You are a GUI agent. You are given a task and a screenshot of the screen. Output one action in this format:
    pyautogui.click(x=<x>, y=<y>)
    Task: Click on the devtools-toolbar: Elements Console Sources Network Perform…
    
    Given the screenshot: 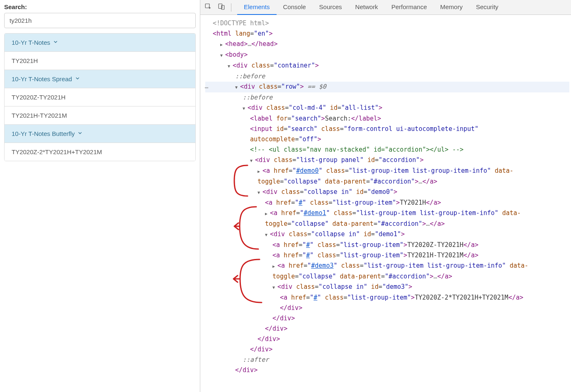 What is the action you would take?
    pyautogui.click(x=386, y=7)
    